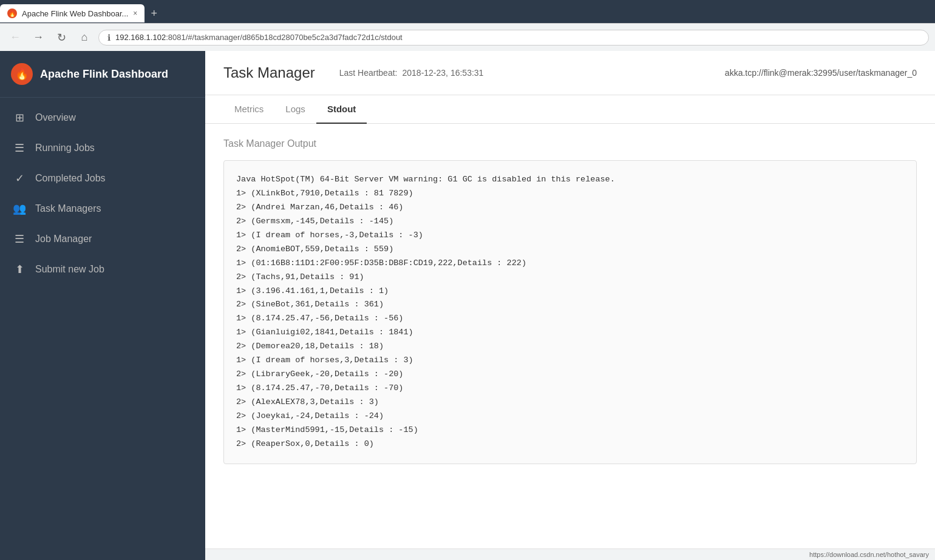  I want to click on sidebar-title: Apache Flink Dashboard, so click(104, 74).